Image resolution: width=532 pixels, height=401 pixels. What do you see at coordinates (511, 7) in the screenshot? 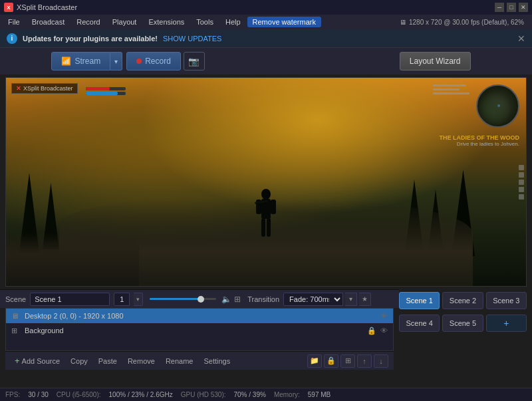
I see `maximize-button: □` at bounding box center [511, 7].